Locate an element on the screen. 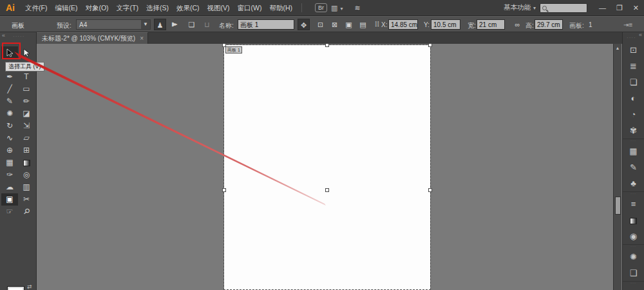 Image resolution: width=644 pixels, height=290 pixels. panel-swatches-icon: ▦ is located at coordinates (634, 151).